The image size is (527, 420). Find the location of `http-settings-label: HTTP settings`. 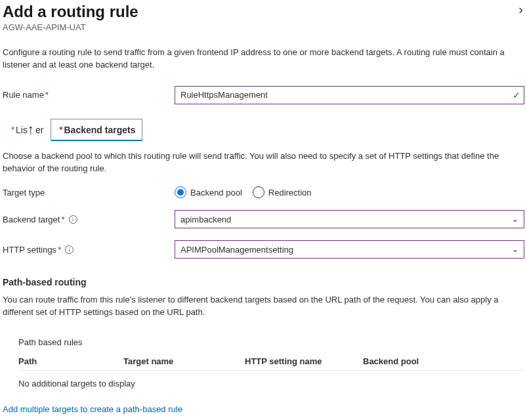

http-settings-label: HTTP settings is located at coordinates (30, 249).